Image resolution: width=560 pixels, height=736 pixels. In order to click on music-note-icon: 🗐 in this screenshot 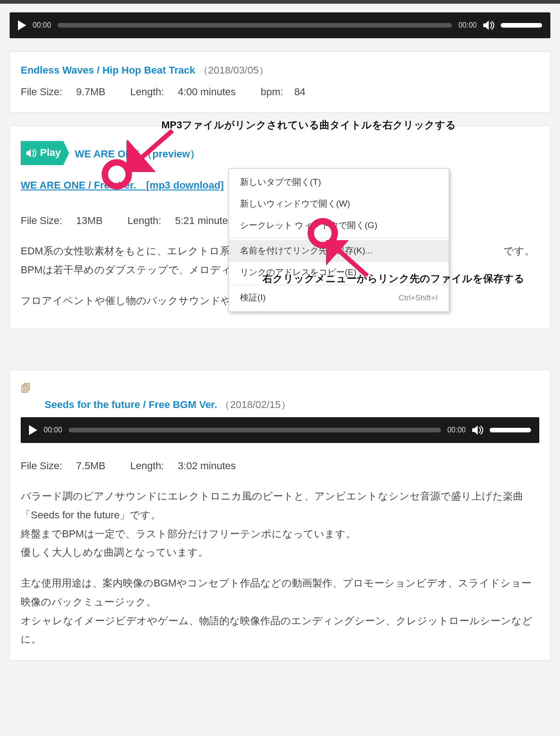, I will do `click(26, 389)`.